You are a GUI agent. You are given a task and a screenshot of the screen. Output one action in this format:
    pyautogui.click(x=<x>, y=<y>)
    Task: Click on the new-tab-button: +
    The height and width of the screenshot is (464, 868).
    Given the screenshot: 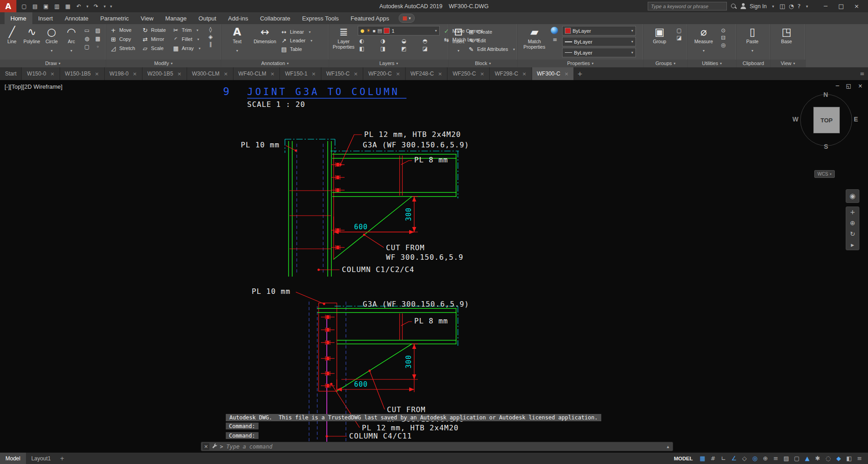 What is the action you would take?
    pyautogui.click(x=580, y=74)
    